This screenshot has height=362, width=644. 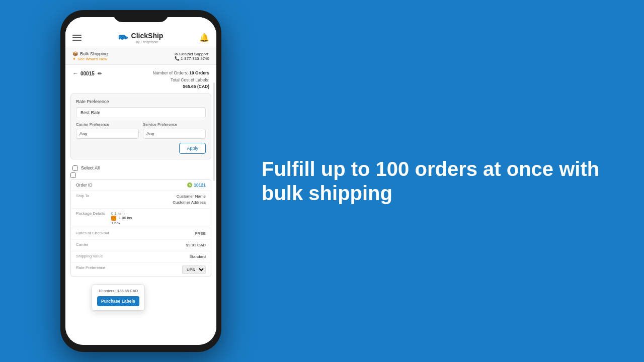 I want to click on package-items: 0 1 item, so click(x=118, y=213).